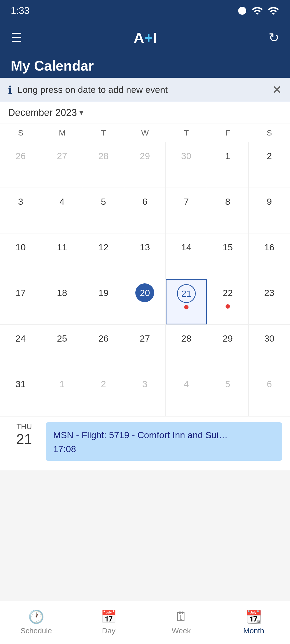 The height and width of the screenshot is (644, 290). What do you see at coordinates (145, 293) in the screenshot?
I see `cell-number: 20` at bounding box center [145, 293].